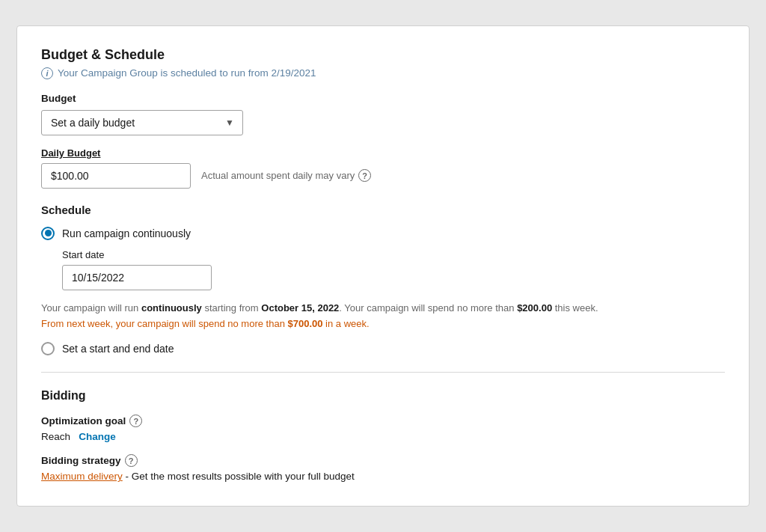 This screenshot has height=532, width=766. I want to click on daily-budget-subsection: Daily Budget Actual amount spent daily m…, so click(383, 168).